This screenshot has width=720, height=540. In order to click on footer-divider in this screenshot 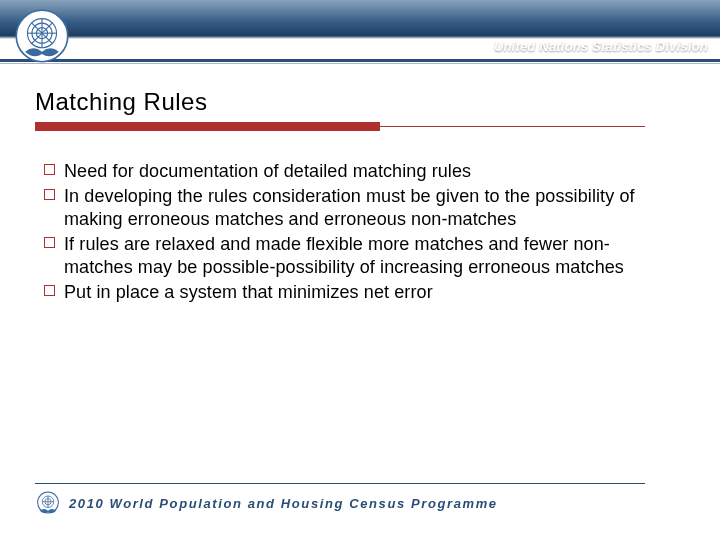, I will do `click(340, 484)`.